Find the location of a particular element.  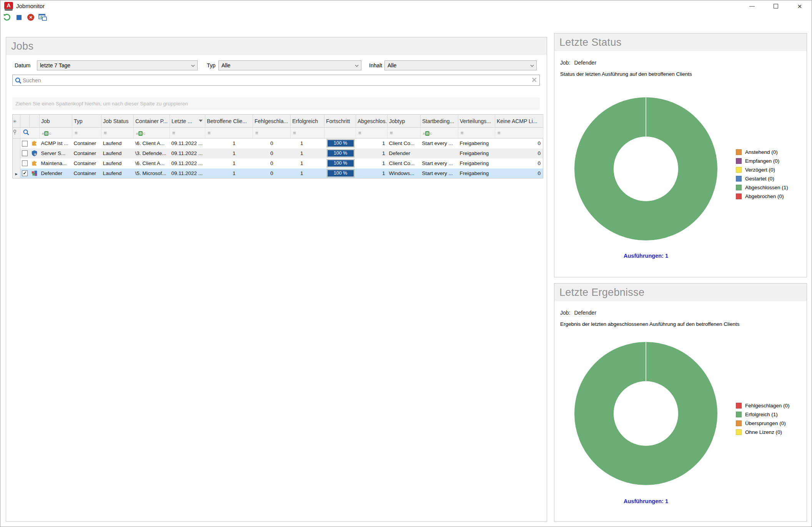

titlebar: A Jobmonitor ✕ is located at coordinates (406, 6).